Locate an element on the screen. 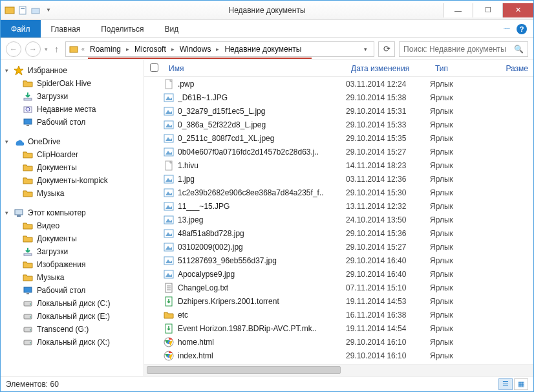 The width and height of the screenshot is (534, 392). file-row: 1.hivu14.11.2014 18:23Ярлык is located at coordinates (339, 166).